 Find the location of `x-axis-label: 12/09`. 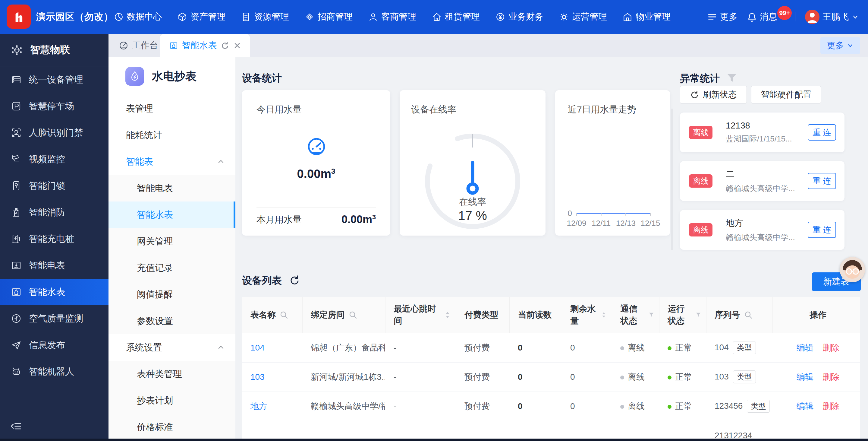

x-axis-label: 12/09 is located at coordinates (577, 223).